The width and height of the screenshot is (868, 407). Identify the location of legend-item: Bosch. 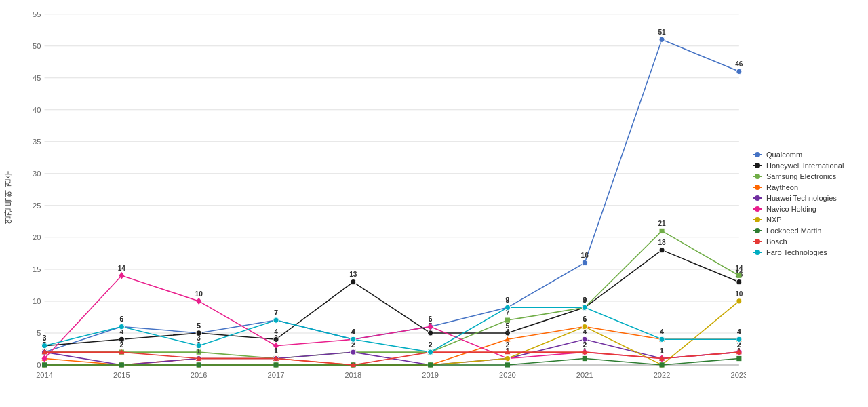
(810, 241).